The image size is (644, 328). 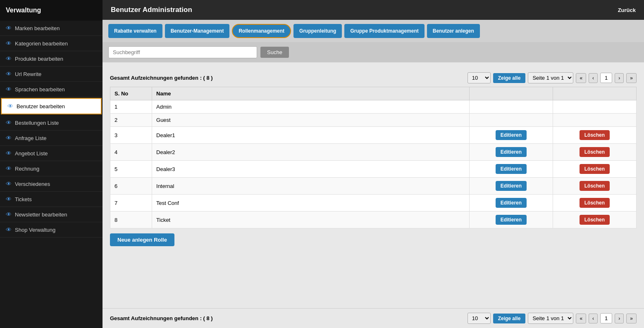 What do you see at coordinates (51, 59) in the screenshot?
I see `sidebar-item-produkte: 👁Produkte bearbeiten` at bounding box center [51, 59].